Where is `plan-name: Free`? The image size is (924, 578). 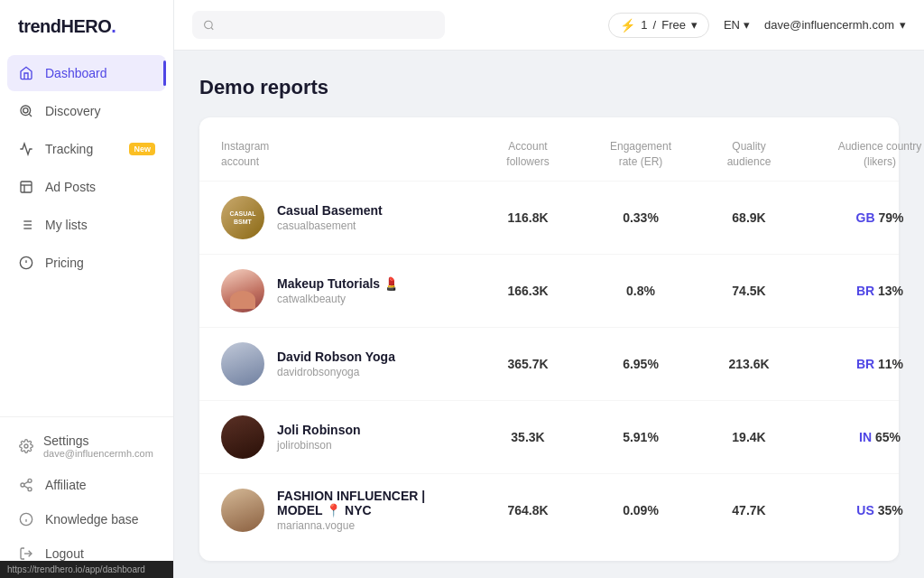
plan-name: Free is located at coordinates (673, 25).